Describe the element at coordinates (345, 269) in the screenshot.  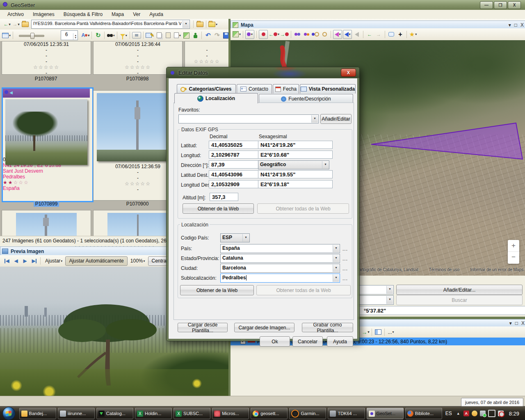
I see `ciudad-more-button: ...` at that location.